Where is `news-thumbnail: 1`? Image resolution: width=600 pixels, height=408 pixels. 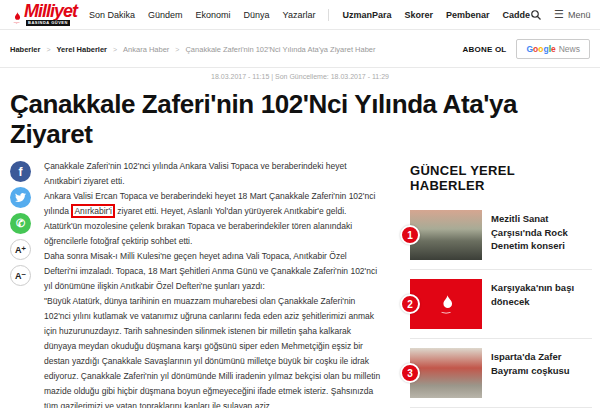
news-thumbnail: 1 is located at coordinates (446, 235).